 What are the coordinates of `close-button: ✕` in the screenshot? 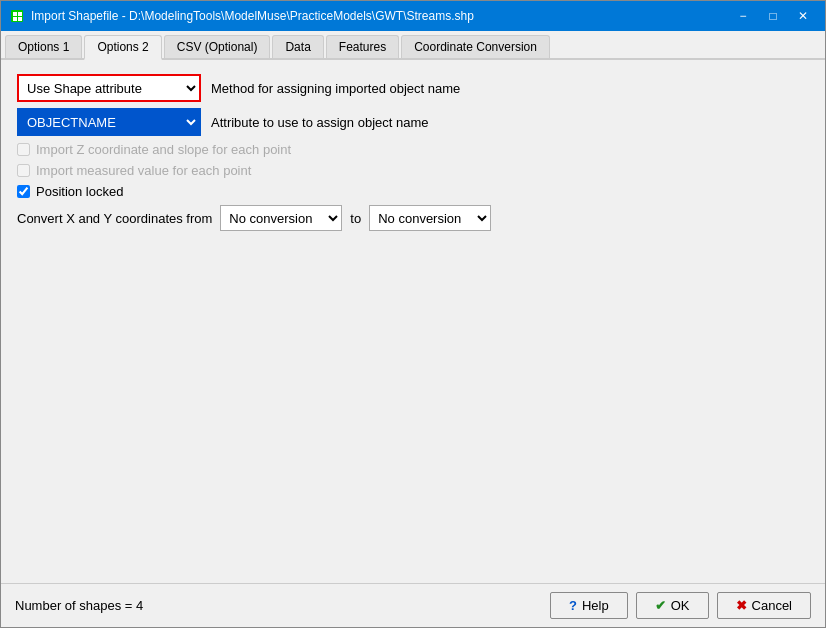 It's located at (803, 16).